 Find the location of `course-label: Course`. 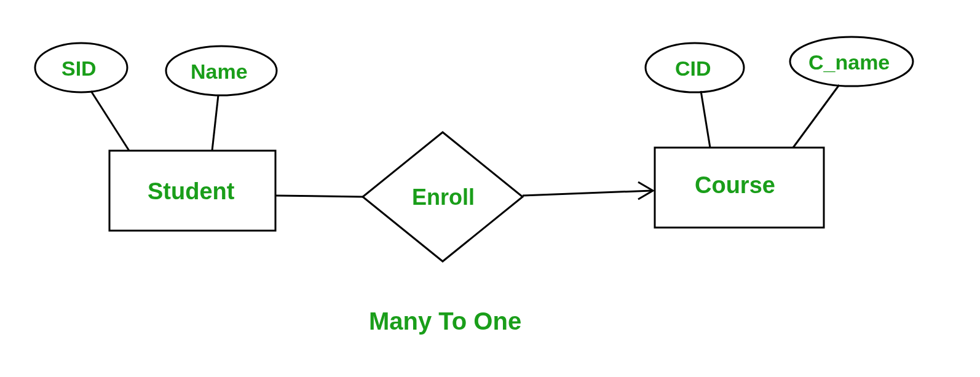

course-label: Course is located at coordinates (735, 186).